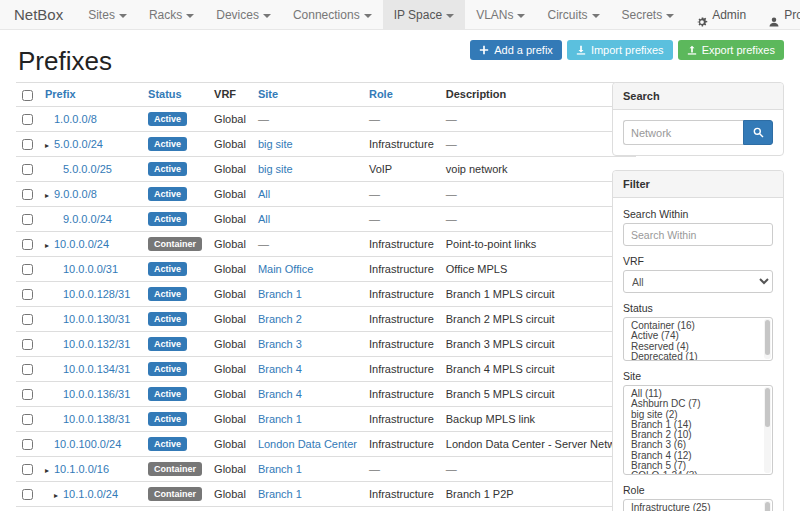  What do you see at coordinates (96, 394) in the screenshot?
I see `prefix-link: 10.0.0.136/31` at bounding box center [96, 394].